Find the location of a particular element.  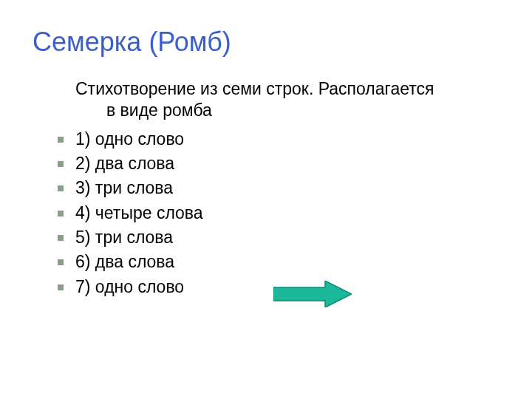

list-item: 1) одно слово is located at coordinates (287, 139).